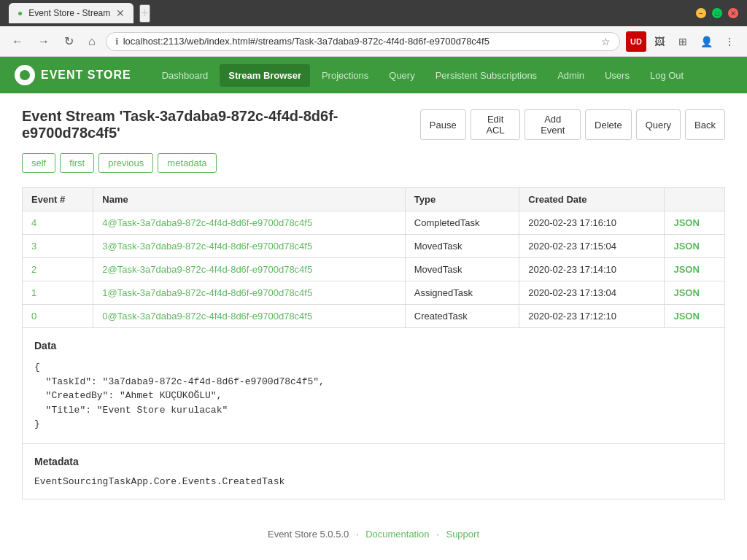 The height and width of the screenshot is (560, 747). What do you see at coordinates (249, 223) in the screenshot?
I see `cell-event-name-0: 4@Task-3a7daba9-872c-4f4d-8d6f-e9700d78c…` at bounding box center [249, 223].